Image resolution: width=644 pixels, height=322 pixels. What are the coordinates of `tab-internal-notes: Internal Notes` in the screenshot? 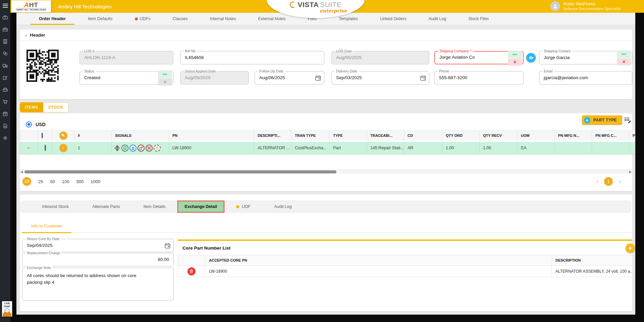 It's located at (223, 19).